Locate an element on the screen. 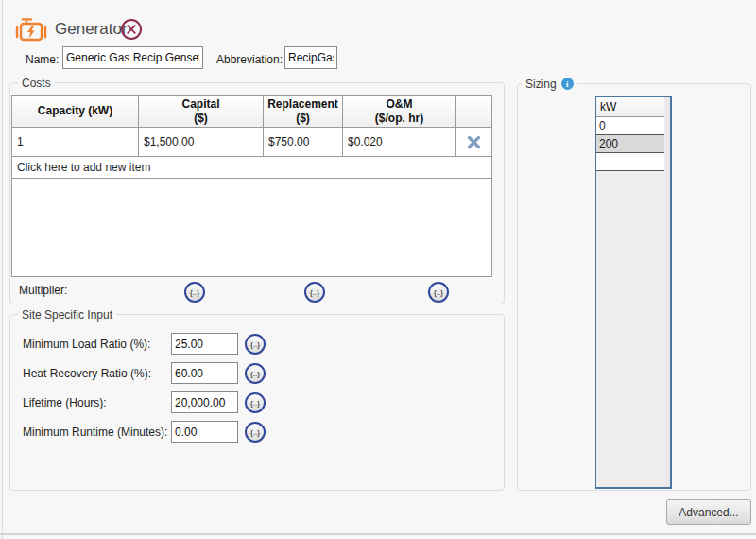  sizing-row-selected: 200 is located at coordinates (631, 144).